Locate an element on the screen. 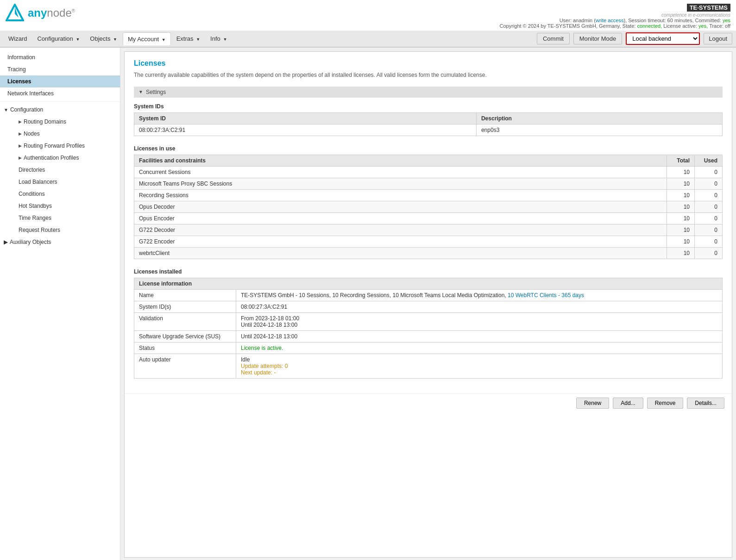  remove-button: Remove is located at coordinates (665, 403).